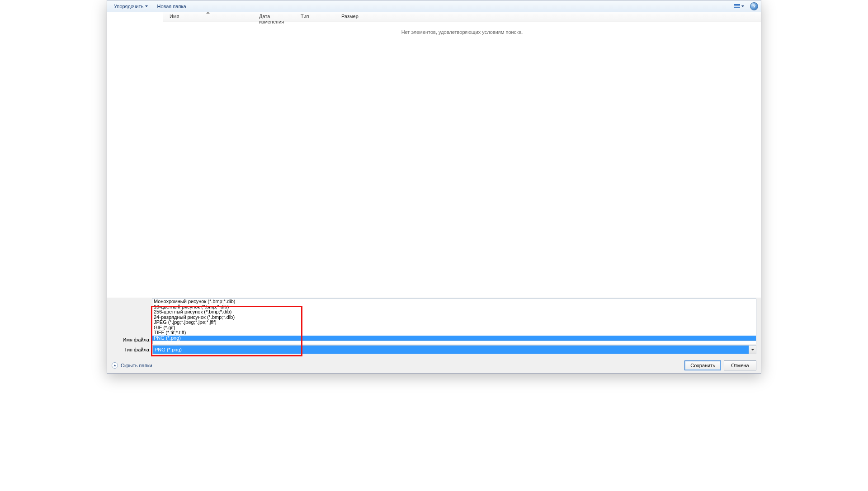 The image size is (868, 491). What do you see at coordinates (434, 6) in the screenshot?
I see `toolbar: Упорядочить Новая папка ?` at bounding box center [434, 6].